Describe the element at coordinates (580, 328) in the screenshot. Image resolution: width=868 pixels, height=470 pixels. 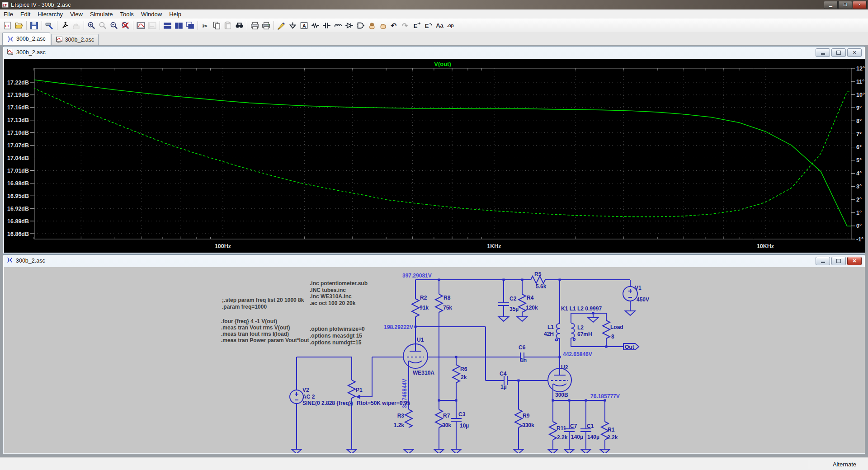
I see `label-l2-name: L2` at that location.